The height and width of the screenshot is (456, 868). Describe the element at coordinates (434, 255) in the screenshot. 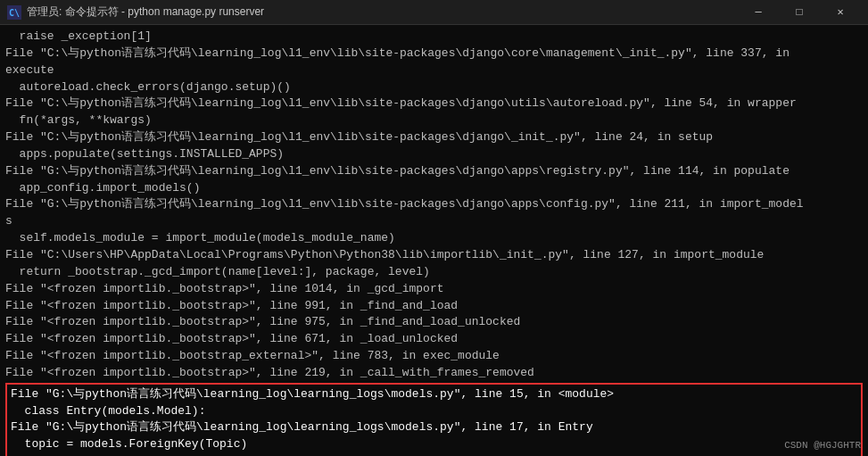

I see `terminal-line: File "C:\Users\HP\AppData\Local\Programs…` at that location.